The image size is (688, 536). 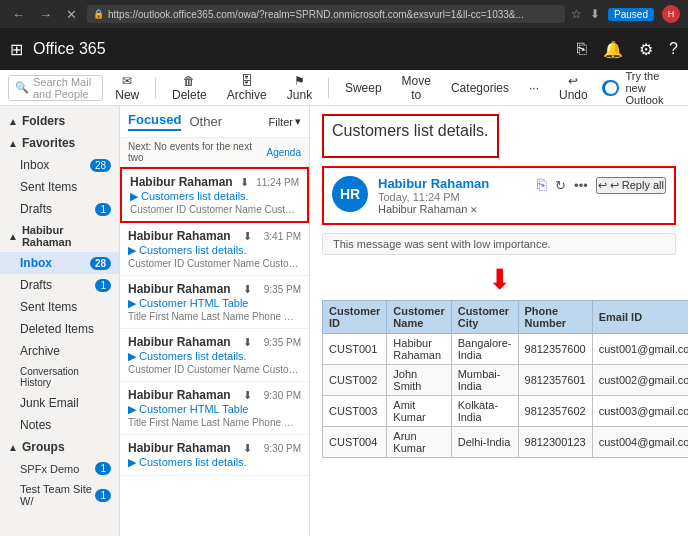 I want to click on new-button: ✉ New, so click(x=127, y=88).